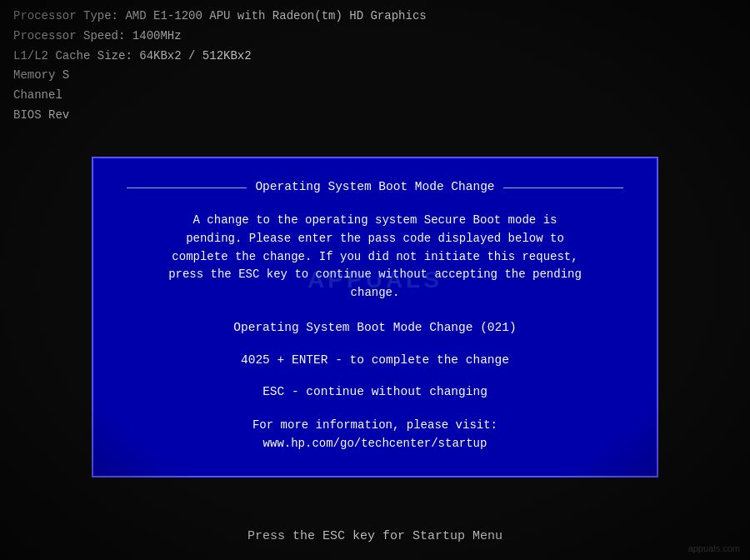 Image resolution: width=750 pixels, height=560 pixels. I want to click on more-info-line-2: www.hp.com/go/techcenter/startup, so click(375, 443).